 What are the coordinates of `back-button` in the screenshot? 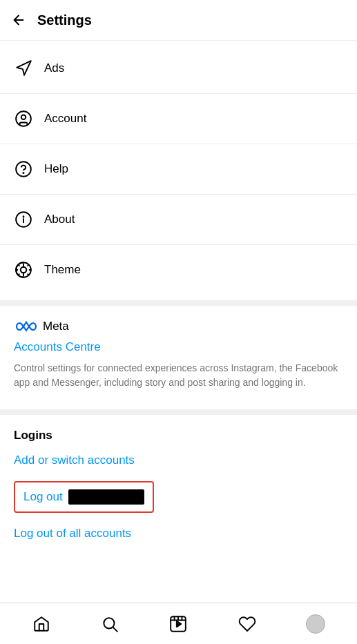 It's located at (21, 20).